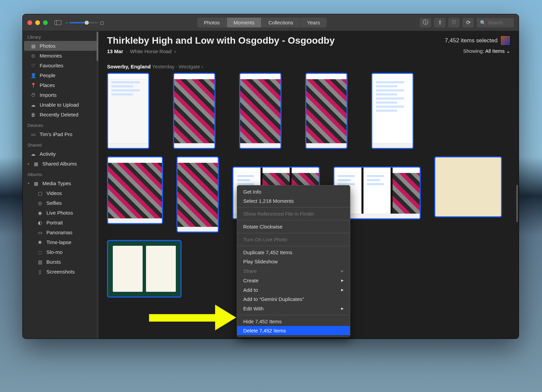  What do you see at coordinates (129, 66) in the screenshot?
I see `moment-location: Sowerby, England` at bounding box center [129, 66].